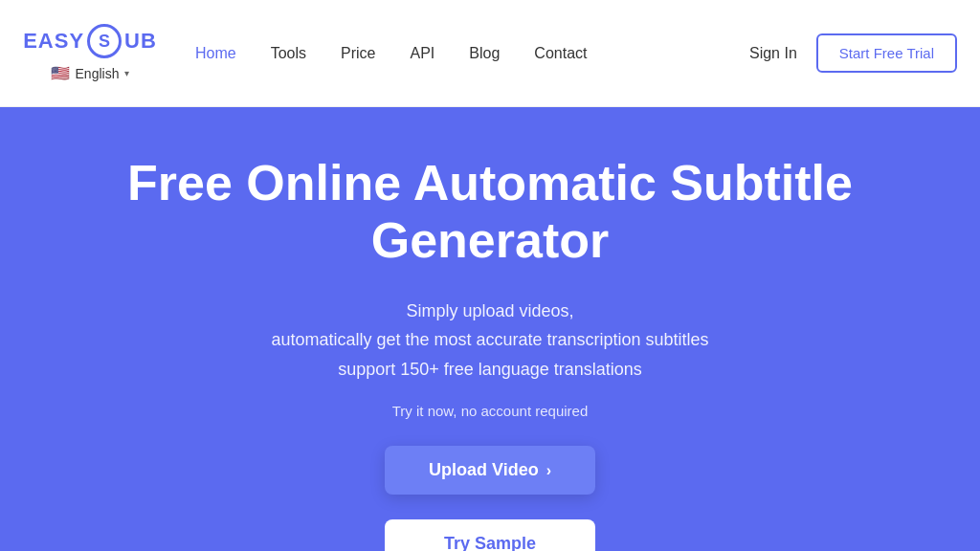 This screenshot has width=980, height=551. I want to click on nav-contact: Contact, so click(561, 54).